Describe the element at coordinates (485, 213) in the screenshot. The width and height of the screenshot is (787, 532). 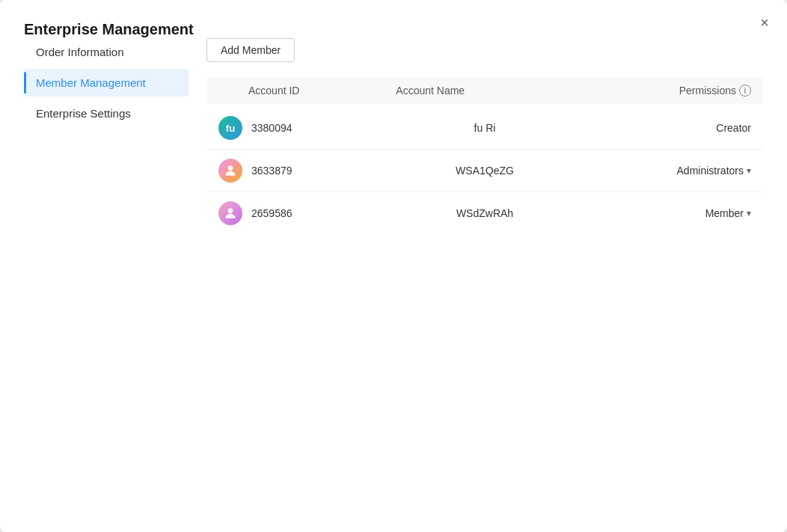
I see `account-name-2: WSdZwRAh` at that location.